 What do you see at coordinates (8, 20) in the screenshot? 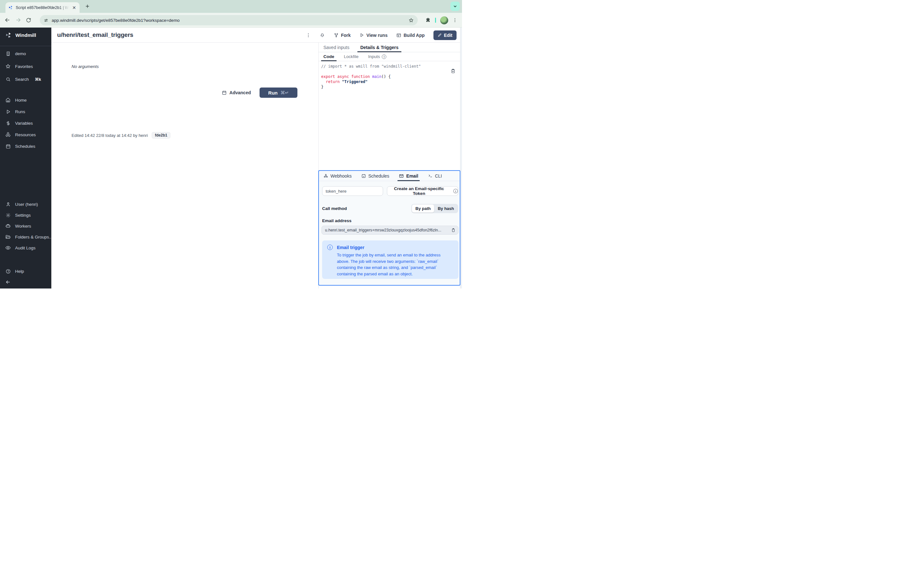
I see `back-icon` at bounding box center [8, 20].